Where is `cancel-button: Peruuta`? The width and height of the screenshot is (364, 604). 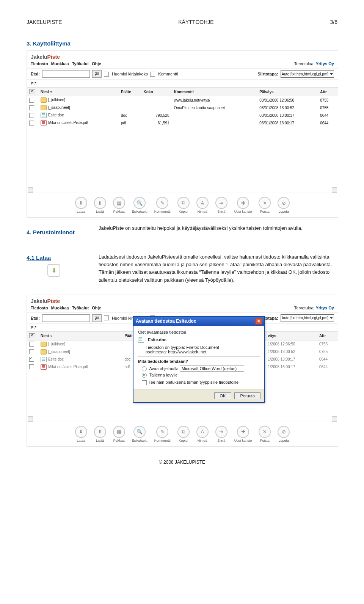 cancel-button: Peruuta is located at coordinates (247, 396).